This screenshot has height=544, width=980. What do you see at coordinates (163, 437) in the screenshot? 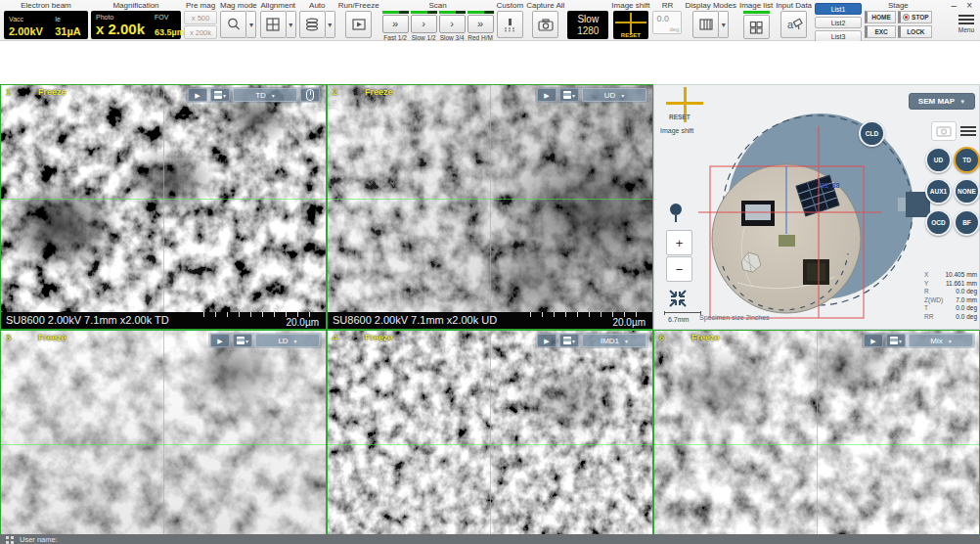
I see `sem-image: 3 Freeze ▶ ▾ LD▾` at bounding box center [163, 437].